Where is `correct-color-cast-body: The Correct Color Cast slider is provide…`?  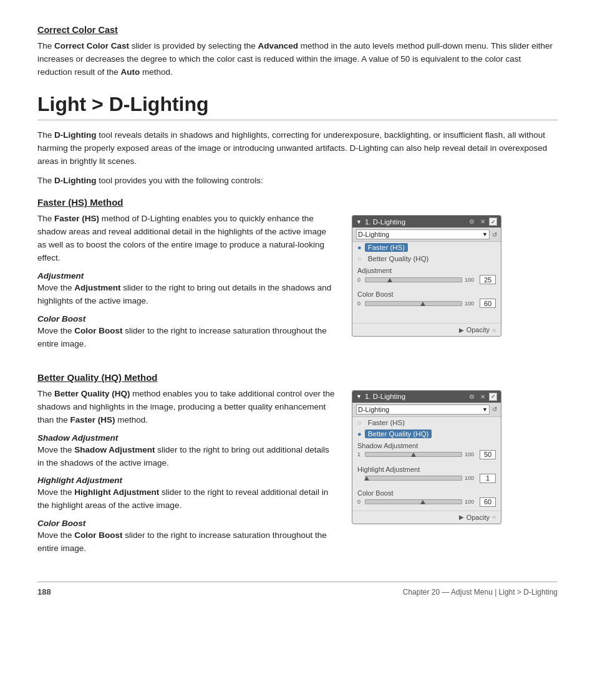
correct-color-cast-body: The Correct Color Cast slider is provide… is located at coordinates (298, 60).